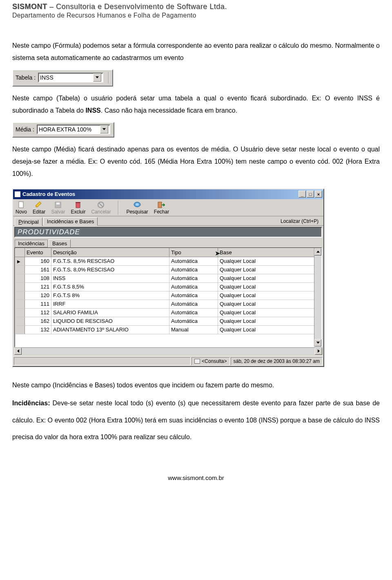 Image resolution: width=392 pixels, height=580 pixels. What do you see at coordinates (318, 194) in the screenshot?
I see `close-button: ×` at bounding box center [318, 194].